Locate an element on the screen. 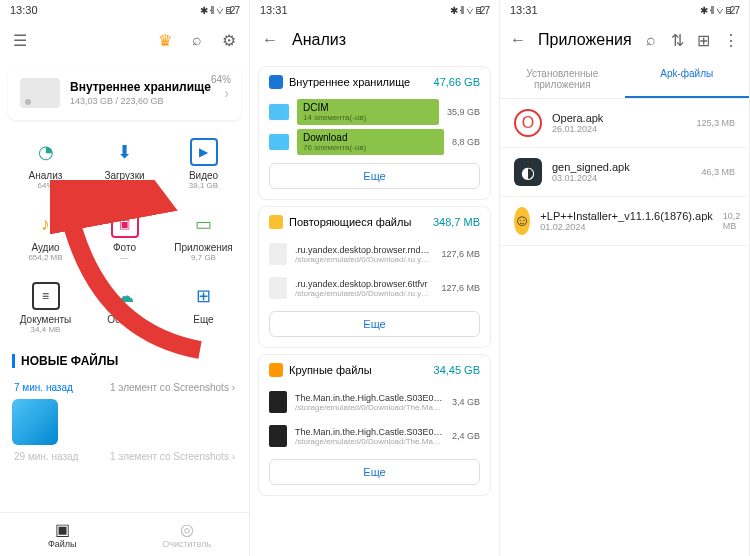 The height and width of the screenshot is (556, 750). storage-card: 64% Внутреннее хранилище 143,03 GB / 223… is located at coordinates (124, 93).